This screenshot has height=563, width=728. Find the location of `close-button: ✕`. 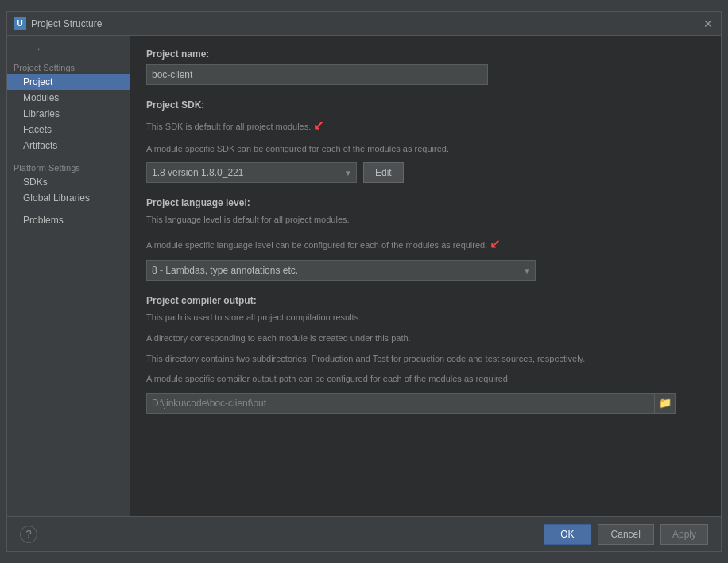

close-button: ✕ is located at coordinates (708, 24).